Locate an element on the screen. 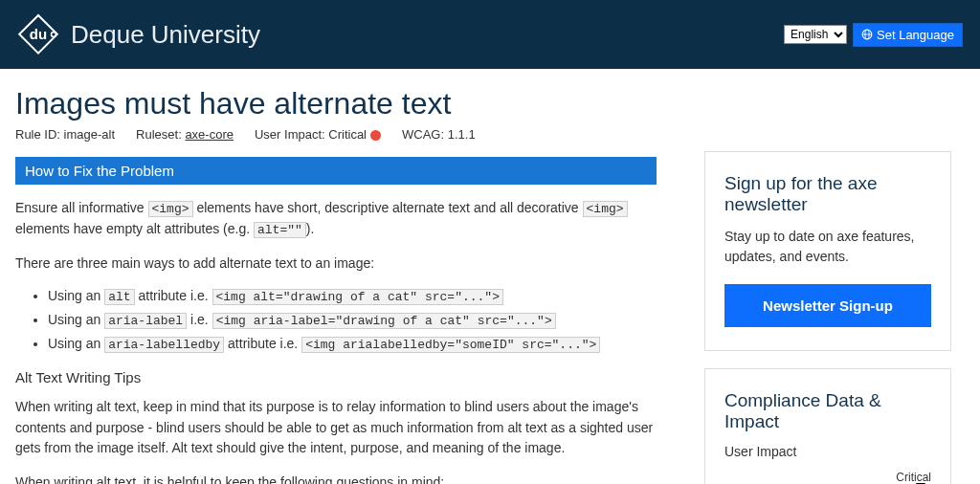  rule-meta: Rule ID: image-alt Ruleset: axe-core Use… is located at coordinates (336, 134).